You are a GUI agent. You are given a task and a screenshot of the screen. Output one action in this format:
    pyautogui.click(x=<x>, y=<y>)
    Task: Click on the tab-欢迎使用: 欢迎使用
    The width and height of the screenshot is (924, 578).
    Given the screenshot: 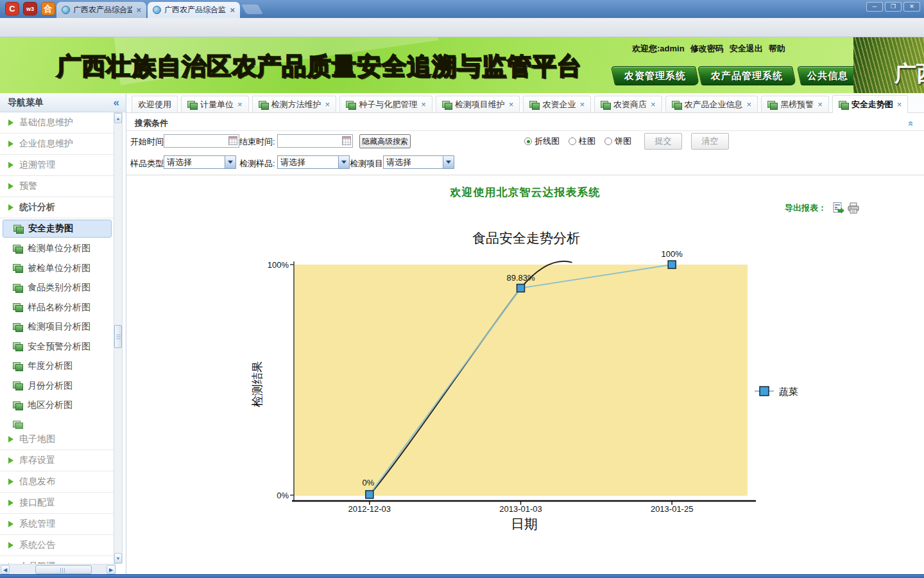 What is the action you would take?
    pyautogui.click(x=155, y=104)
    